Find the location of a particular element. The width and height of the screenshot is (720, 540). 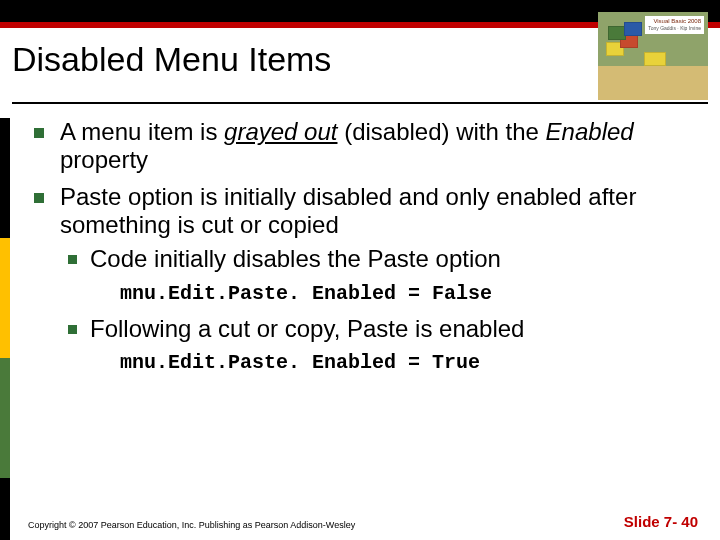

text: Code initially disables the Paste option is located at coordinates (296, 258).